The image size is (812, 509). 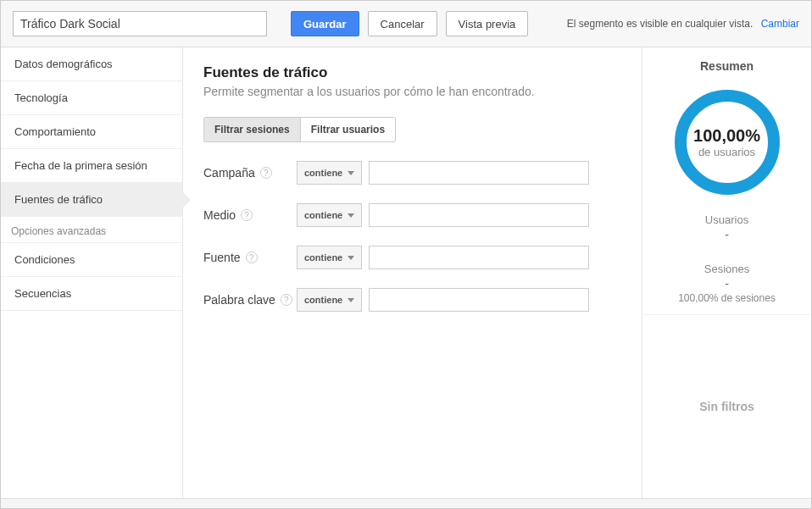 What do you see at coordinates (325, 24) in the screenshot?
I see `save-button: Guardar` at bounding box center [325, 24].